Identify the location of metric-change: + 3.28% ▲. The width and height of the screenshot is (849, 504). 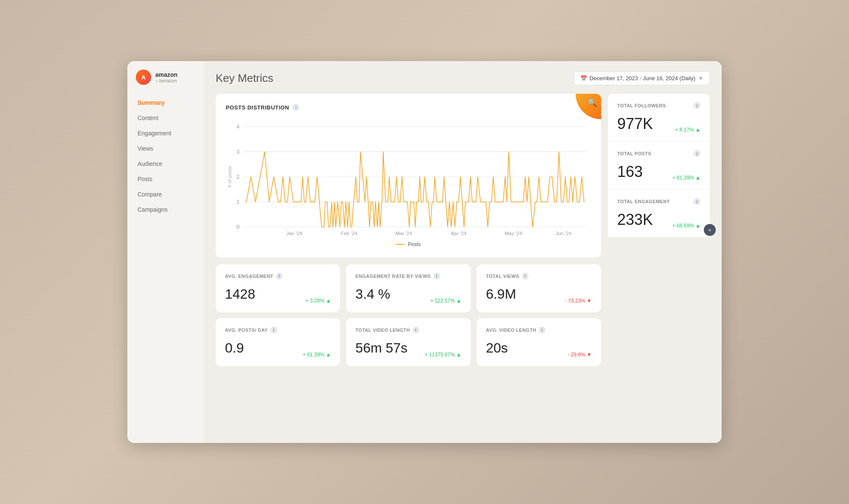
(318, 301).